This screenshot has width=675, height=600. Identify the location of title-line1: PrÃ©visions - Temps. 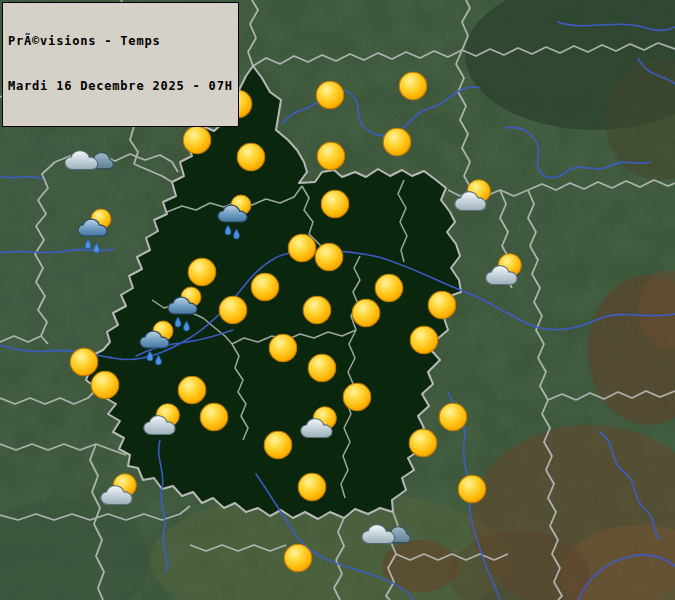
(120, 42).